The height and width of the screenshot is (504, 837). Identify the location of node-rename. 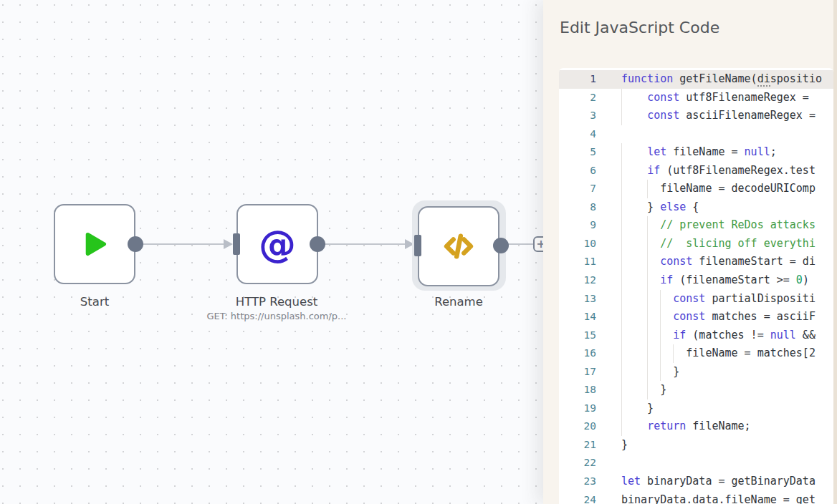
(459, 246).